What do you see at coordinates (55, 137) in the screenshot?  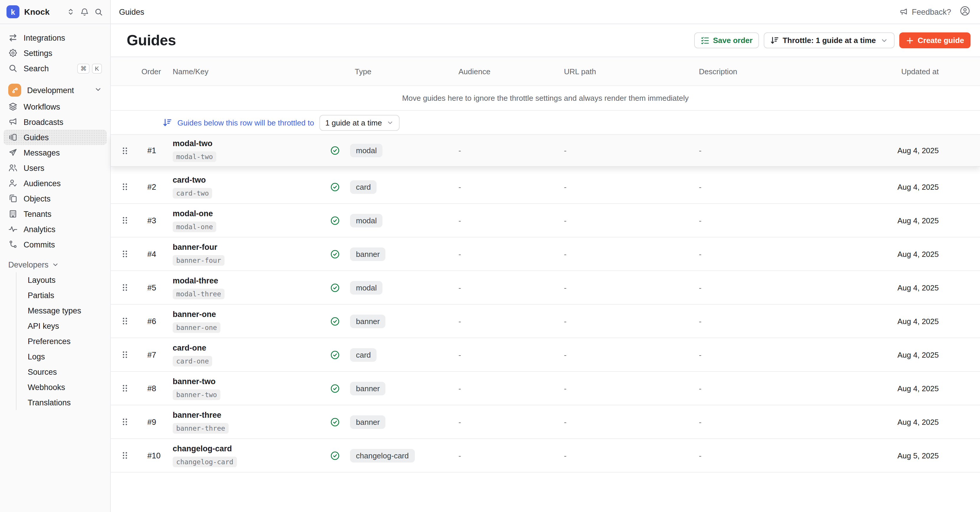 I see `sidebar-item-guides: Guides` at bounding box center [55, 137].